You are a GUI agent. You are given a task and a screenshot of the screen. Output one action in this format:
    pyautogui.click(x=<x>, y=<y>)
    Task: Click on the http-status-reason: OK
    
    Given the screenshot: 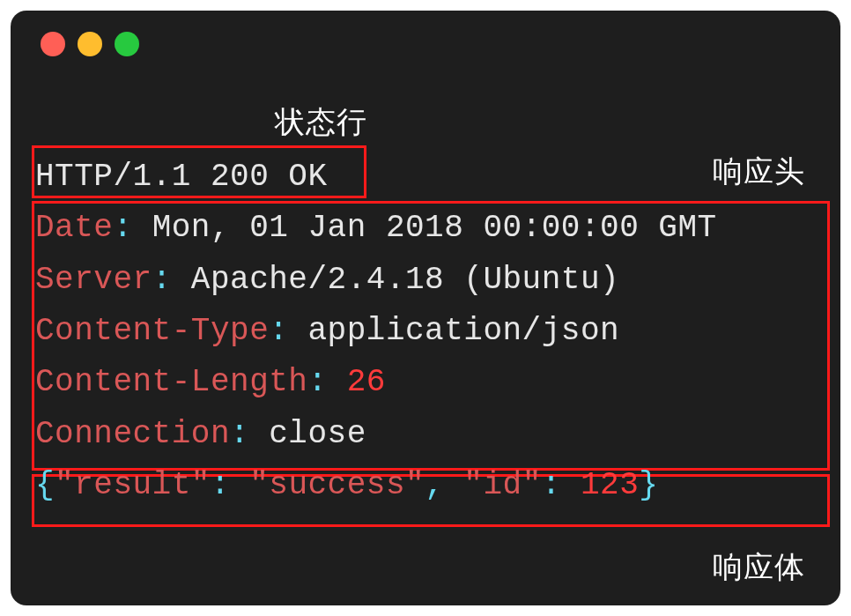 What is the action you would take?
    pyautogui.click(x=307, y=176)
    